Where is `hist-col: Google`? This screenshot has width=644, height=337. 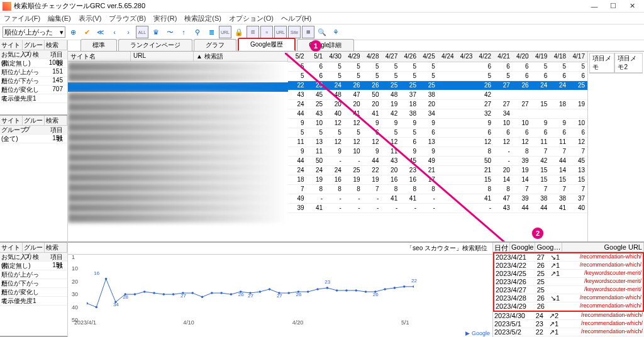
hist-col: Google is located at coordinates (523, 247).